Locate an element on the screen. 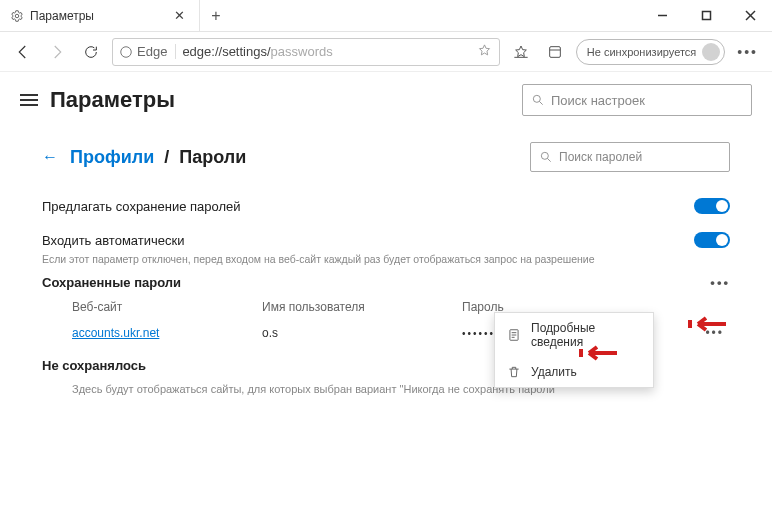 The image size is (772, 523). avatar is located at coordinates (711, 52).